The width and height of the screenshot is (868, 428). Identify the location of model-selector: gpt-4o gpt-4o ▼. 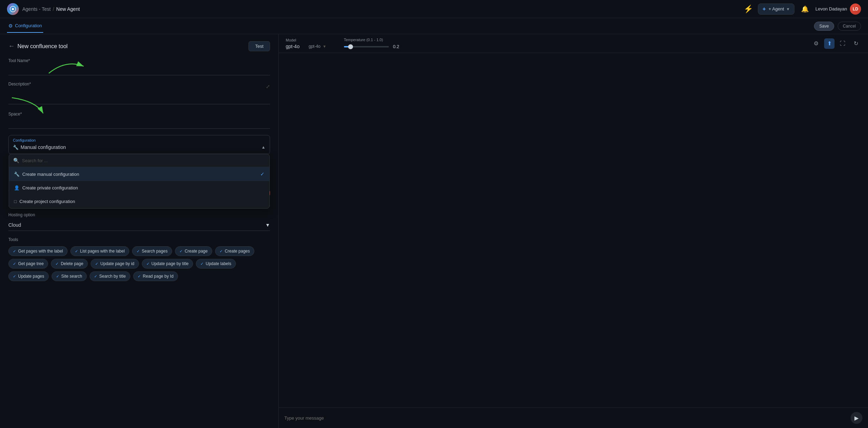
(306, 46).